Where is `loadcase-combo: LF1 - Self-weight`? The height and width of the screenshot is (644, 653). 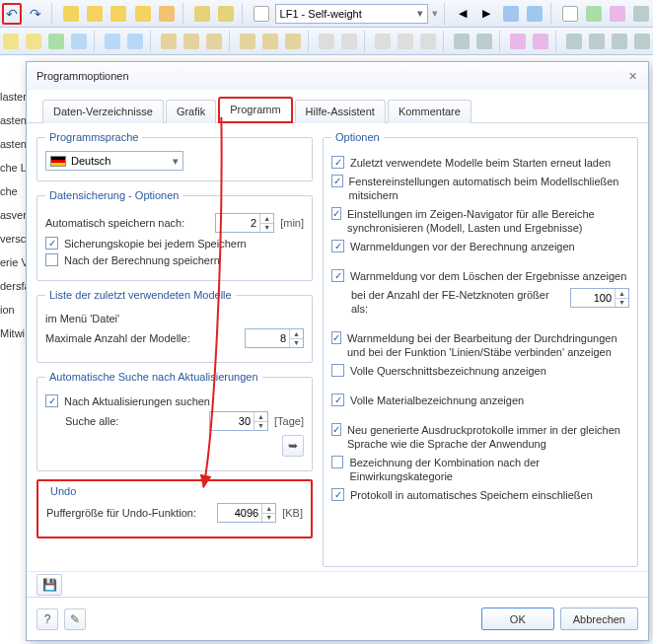 loadcase-combo: LF1 - Self-weight is located at coordinates (351, 14).